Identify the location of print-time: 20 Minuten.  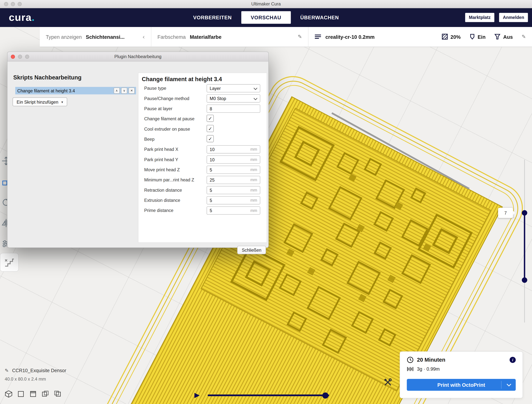
(431, 360).